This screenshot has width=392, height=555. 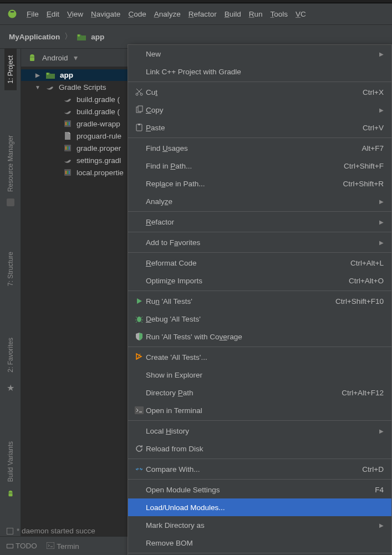 What do you see at coordinates (265, 508) in the screenshot?
I see `menu-item-label: Load/Unload Modules...` at bounding box center [265, 508].